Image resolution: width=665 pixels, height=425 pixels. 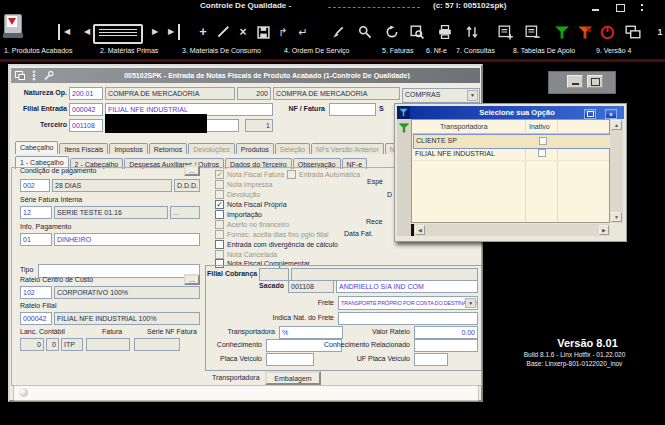 What do you see at coordinates (620, 8) in the screenshot?
I see `maximize-icon` at bounding box center [620, 8].